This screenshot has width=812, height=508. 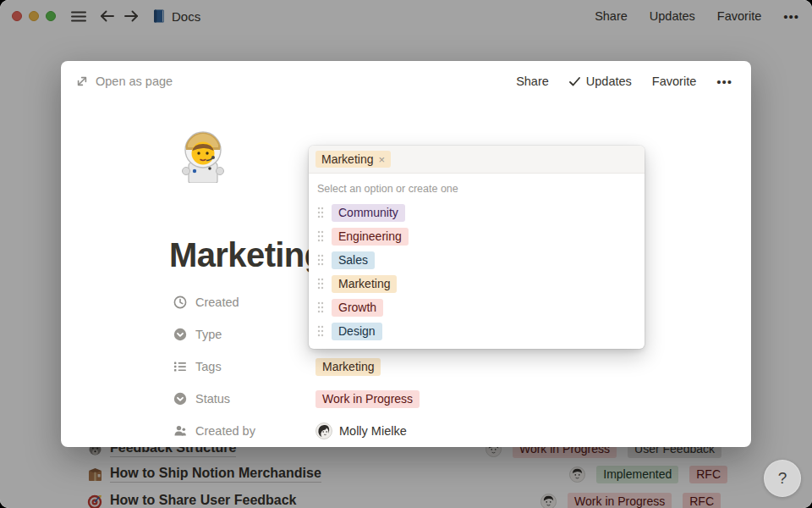 What do you see at coordinates (477, 213) in the screenshot?
I see `dropdown-option-community: Community` at bounding box center [477, 213].